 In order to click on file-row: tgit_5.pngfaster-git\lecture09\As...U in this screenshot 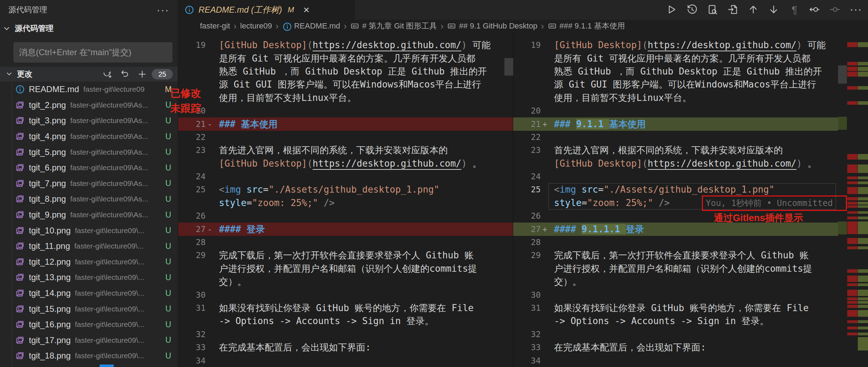, I will do `click(89, 152)`.